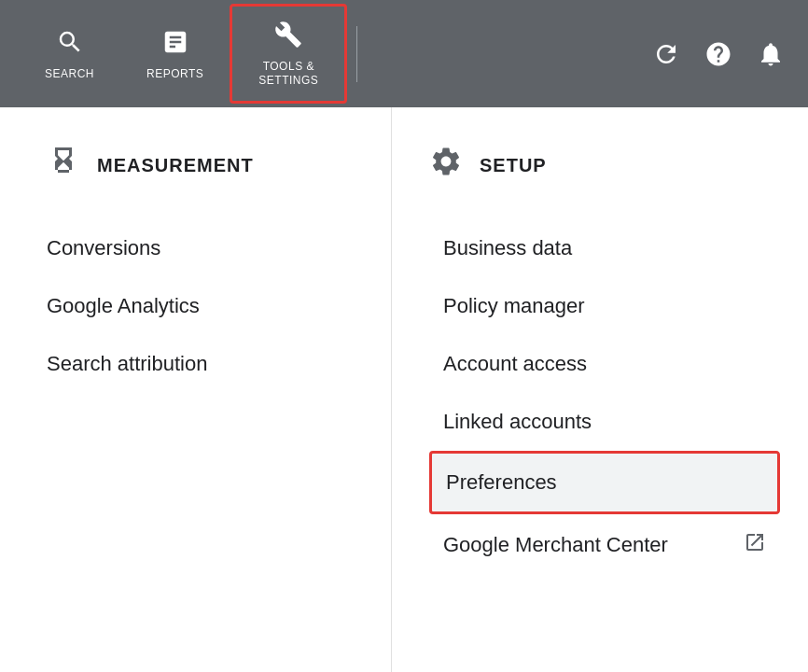 The height and width of the screenshot is (672, 808). I want to click on google-analytics-item: Google Analytics, so click(205, 306).